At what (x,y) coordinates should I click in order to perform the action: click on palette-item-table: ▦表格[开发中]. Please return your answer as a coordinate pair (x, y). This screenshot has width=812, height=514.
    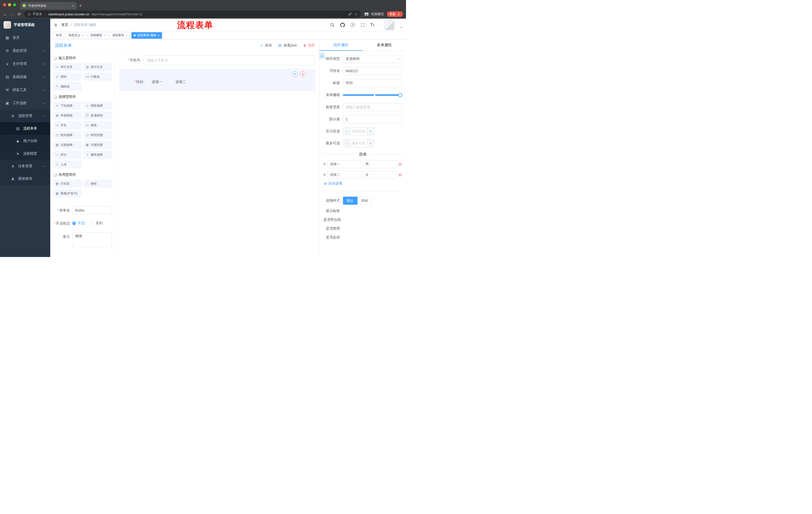
    Looking at the image, I should click on (67, 193).